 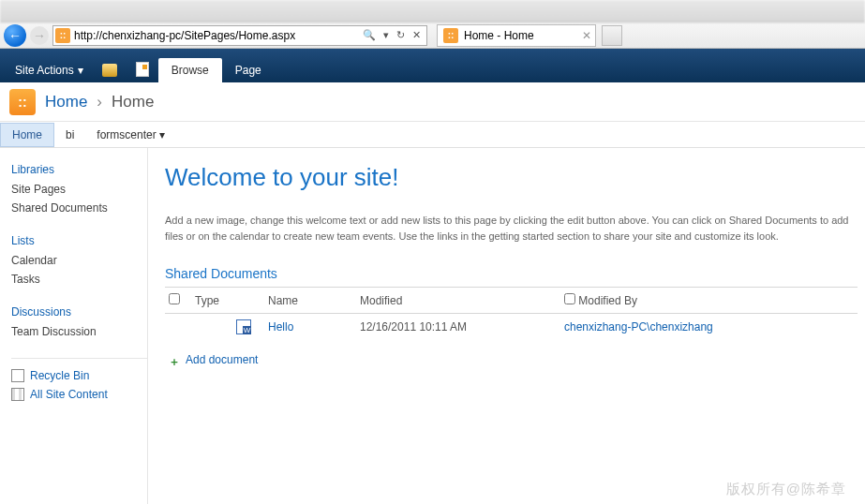 I want to click on browser-toolbar: ← → :: http://chenxizhang-pc/SitePages/H…, so click(x=433, y=36).